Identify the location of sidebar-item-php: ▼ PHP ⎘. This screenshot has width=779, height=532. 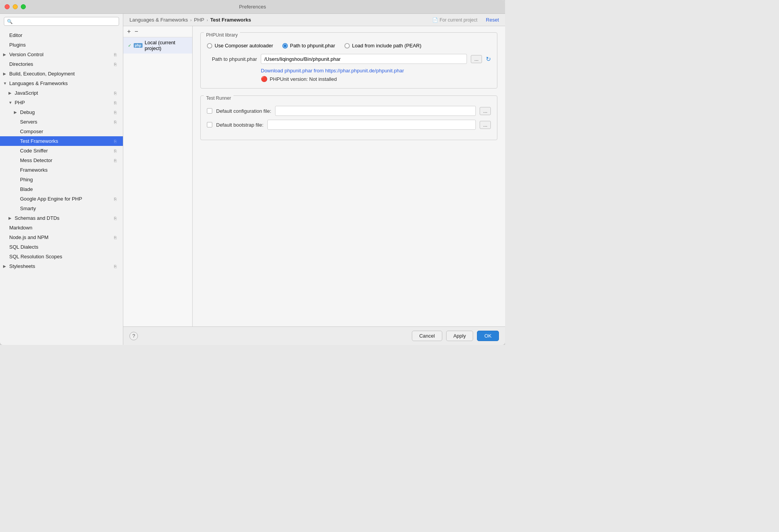
(62, 102).